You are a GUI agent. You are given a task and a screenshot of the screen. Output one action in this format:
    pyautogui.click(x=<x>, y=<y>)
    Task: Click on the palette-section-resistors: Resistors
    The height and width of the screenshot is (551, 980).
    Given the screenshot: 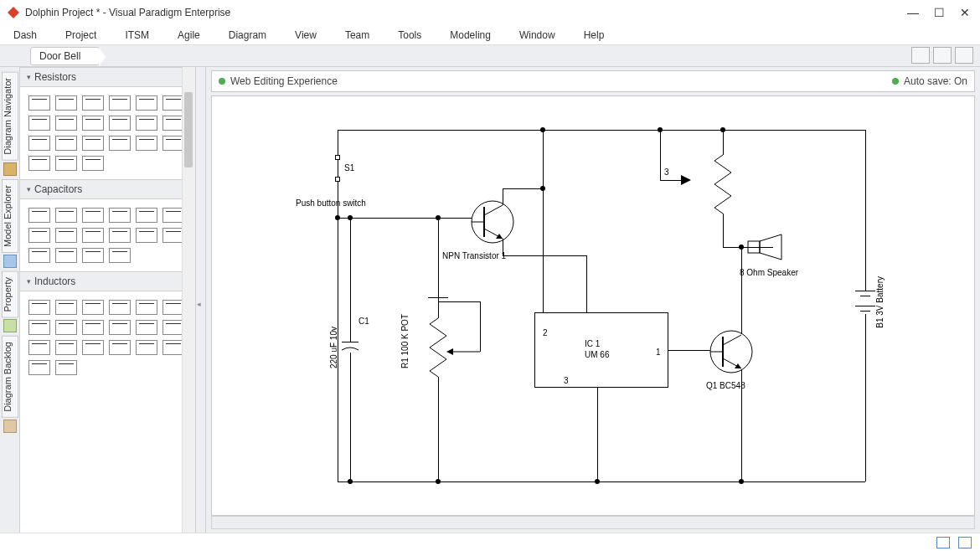 What is the action you would take?
    pyautogui.click(x=107, y=77)
    